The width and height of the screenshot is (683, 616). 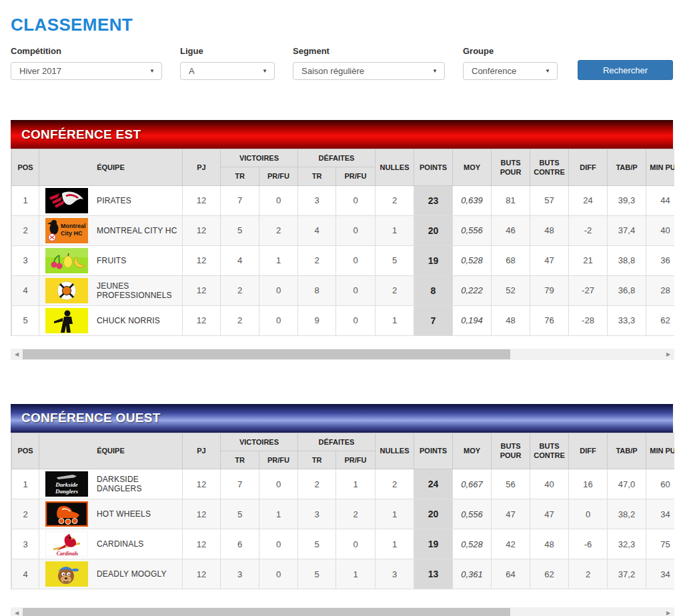 What do you see at coordinates (627, 231) in the screenshot?
I see `cell-tabp: 37,4` at bounding box center [627, 231].